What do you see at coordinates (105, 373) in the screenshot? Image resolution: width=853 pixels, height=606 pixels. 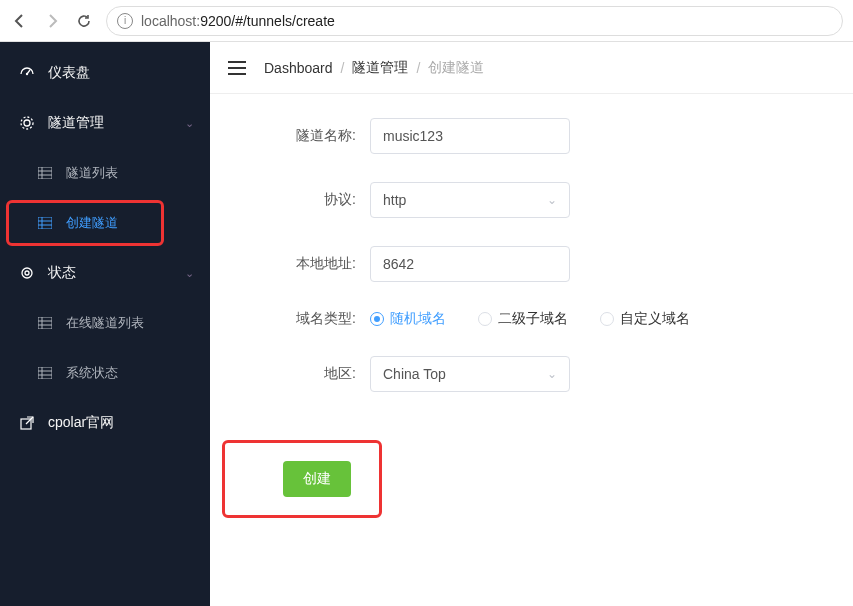 I see `sidebar-item-system-status: 系统状态` at bounding box center [105, 373].